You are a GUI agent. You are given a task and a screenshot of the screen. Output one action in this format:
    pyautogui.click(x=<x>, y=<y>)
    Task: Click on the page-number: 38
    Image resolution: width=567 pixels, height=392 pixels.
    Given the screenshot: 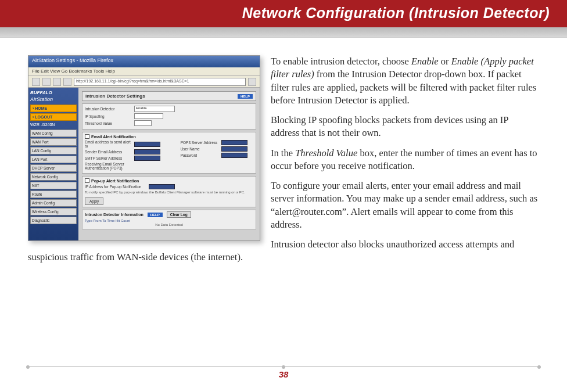 What is the action you would take?
    pyautogui.click(x=284, y=374)
    